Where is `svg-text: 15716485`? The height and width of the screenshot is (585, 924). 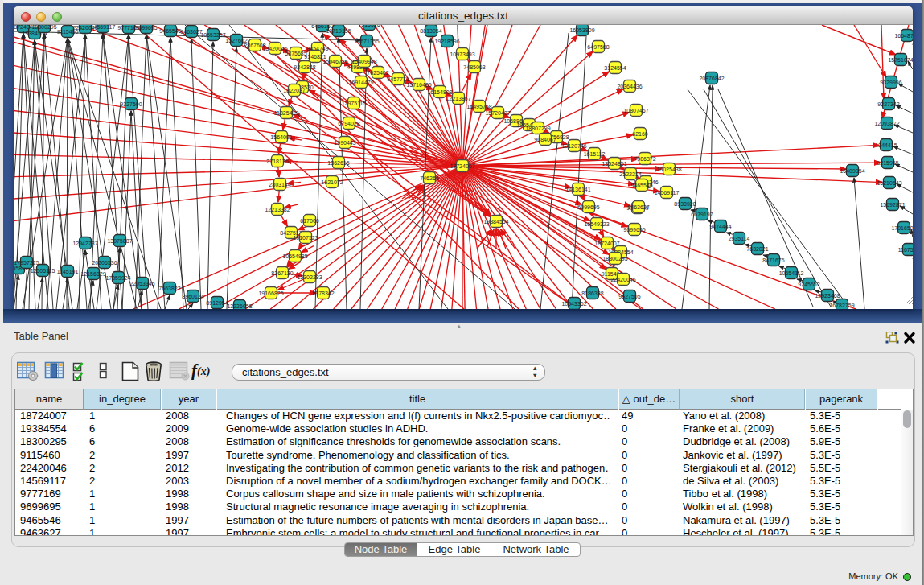
svg-text: 15716485 is located at coordinates (418, 85).